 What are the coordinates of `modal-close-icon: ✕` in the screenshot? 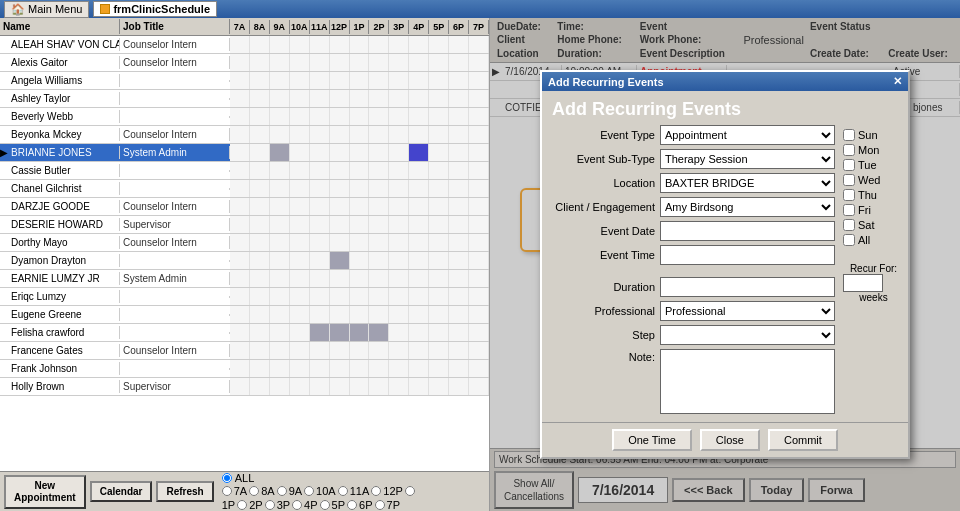 It's located at (898, 82).